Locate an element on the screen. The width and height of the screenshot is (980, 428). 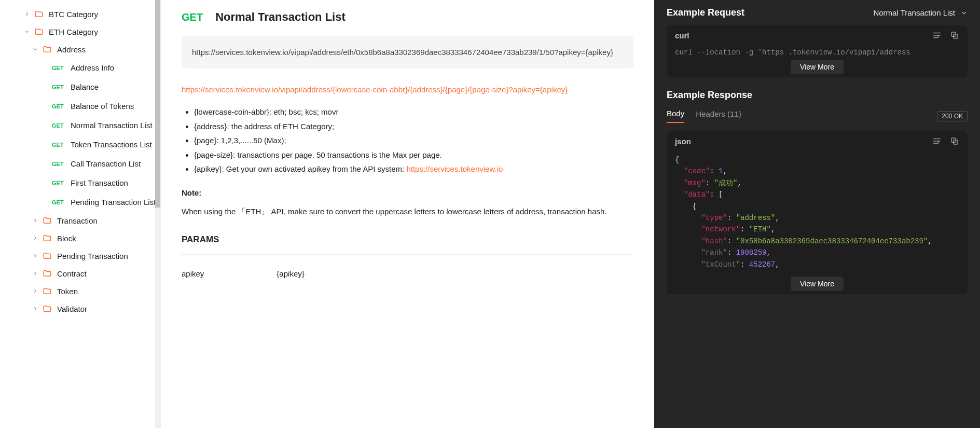
endpoint-label: Token Transactions List is located at coordinates (111, 144).